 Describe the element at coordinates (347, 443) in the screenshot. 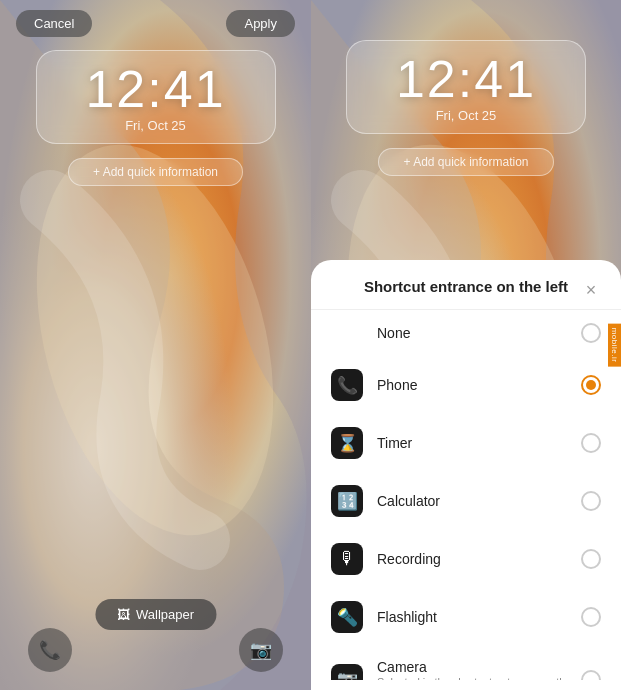

I see `timer-icon: ⌛` at that location.